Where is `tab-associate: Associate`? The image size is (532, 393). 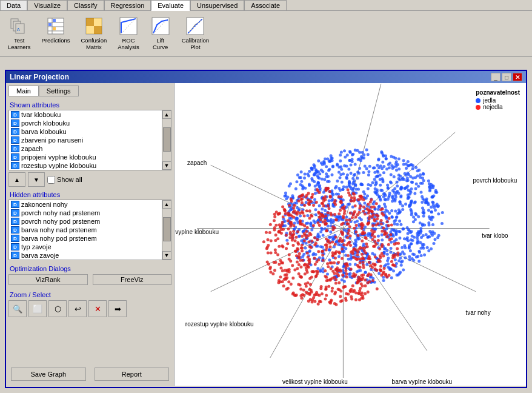
tab-associate: Associate is located at coordinates (265, 5).